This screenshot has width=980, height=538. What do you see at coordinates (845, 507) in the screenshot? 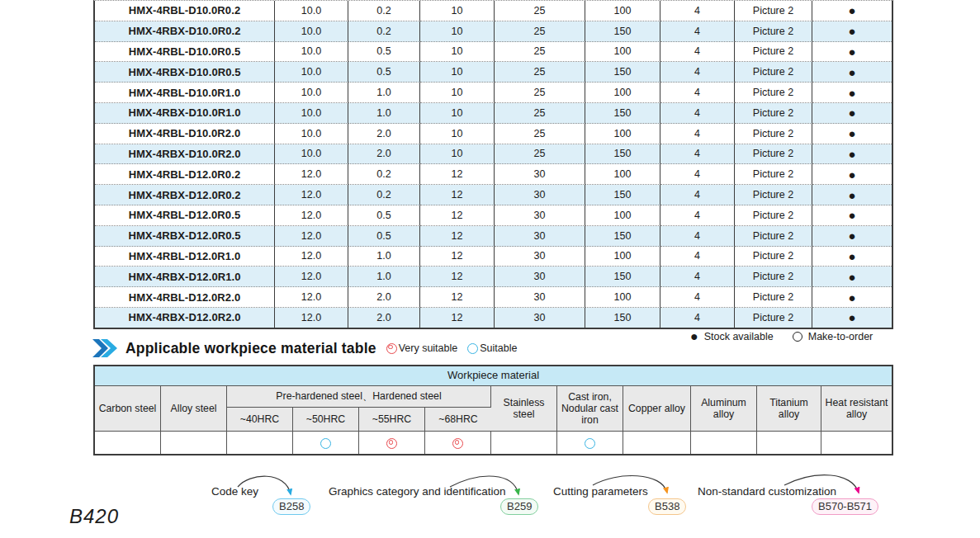
I see `non-standard-badge: B570-B571` at bounding box center [845, 507].